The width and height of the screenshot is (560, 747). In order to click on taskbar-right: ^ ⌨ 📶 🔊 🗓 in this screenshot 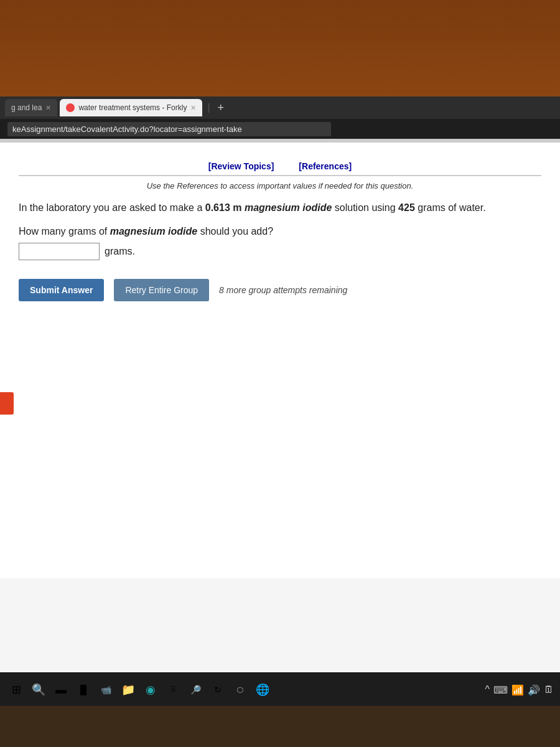, I will do `click(519, 690)`.